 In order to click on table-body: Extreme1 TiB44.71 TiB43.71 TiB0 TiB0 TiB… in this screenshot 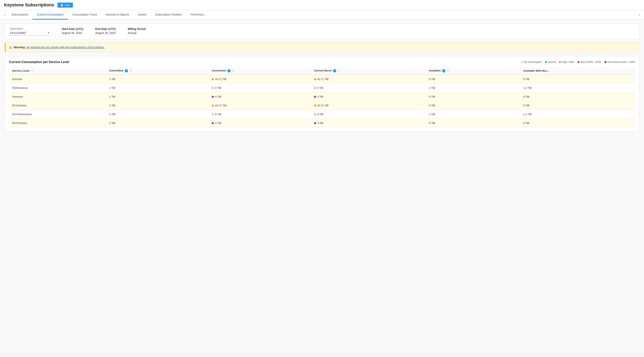, I will do `click(322, 101)`.